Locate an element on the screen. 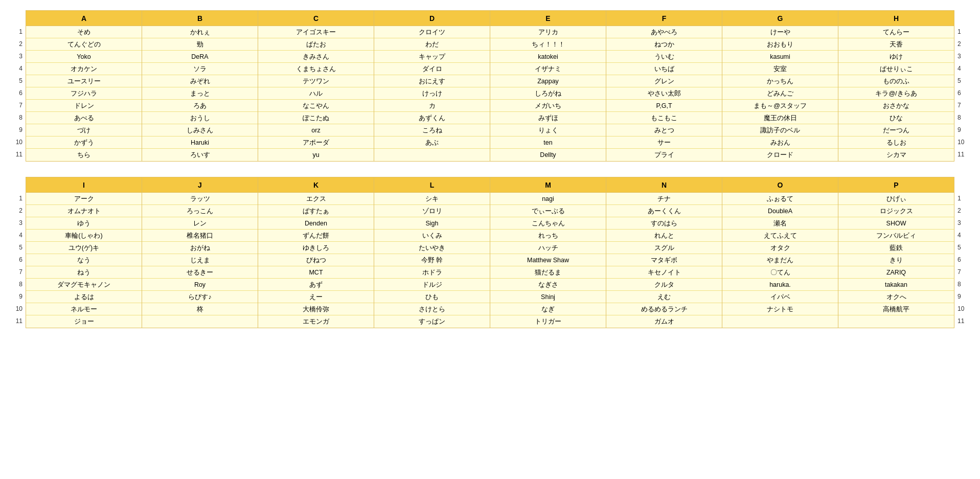 The width and height of the screenshot is (980, 479). column-N: Nチナあーくくんすのはられんとスグルマタギボキセノイトクルタえむめるめるランチガ… is located at coordinates (665, 253).